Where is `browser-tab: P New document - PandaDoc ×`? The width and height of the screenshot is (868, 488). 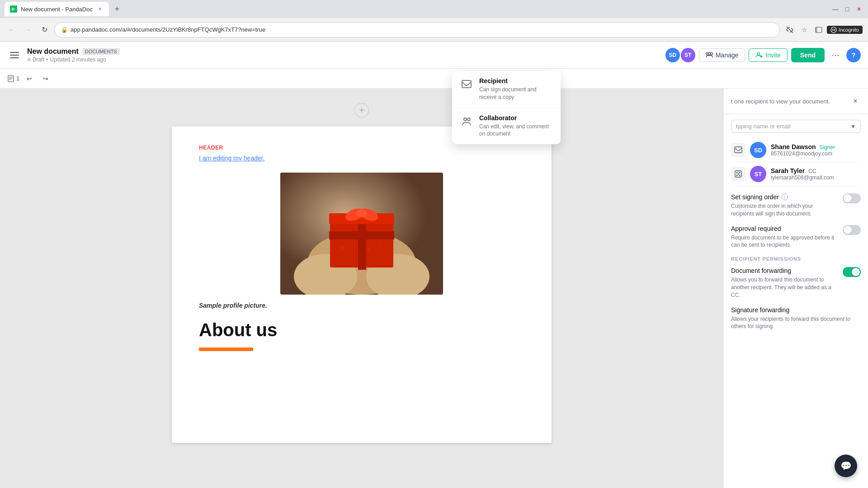 browser-tab: P New document - PandaDoc × is located at coordinates (57, 9).